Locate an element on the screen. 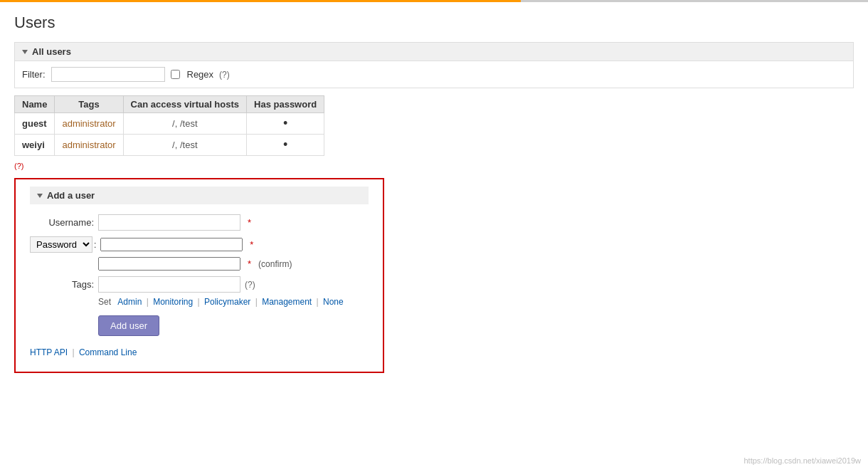 This screenshot has height=472, width=868. user-name-cell: weiyi is located at coordinates (35, 145).